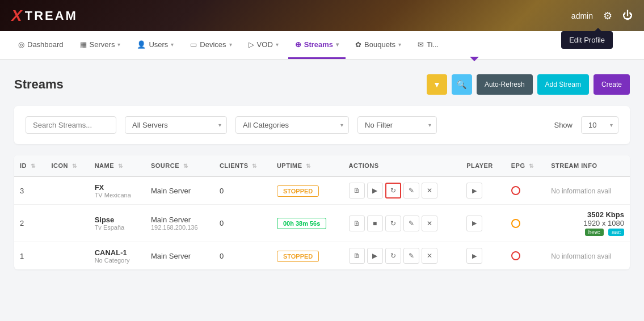 Image resolution: width=644 pixels, height=321 pixels. What do you see at coordinates (309, 166) in the screenshot?
I see `uptime-sort-icon: ⇅` at bounding box center [309, 166].